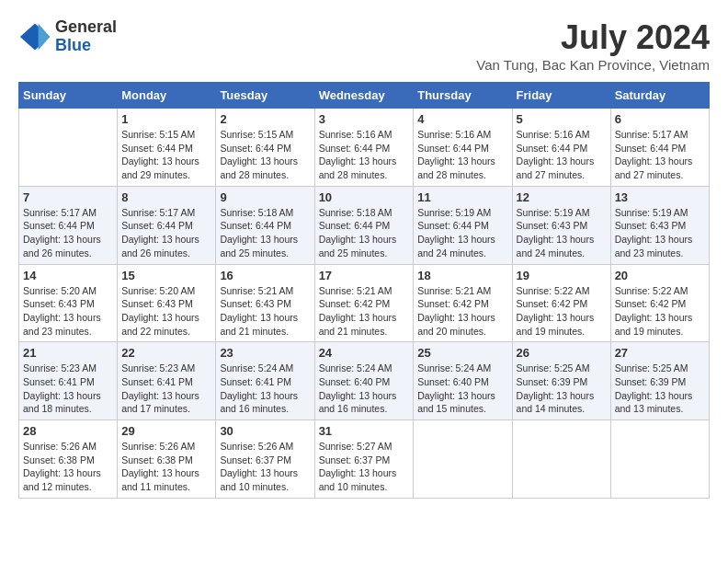 This screenshot has height=563, width=728. Describe the element at coordinates (364, 120) in the screenshot. I see `day-number: 3` at that location.